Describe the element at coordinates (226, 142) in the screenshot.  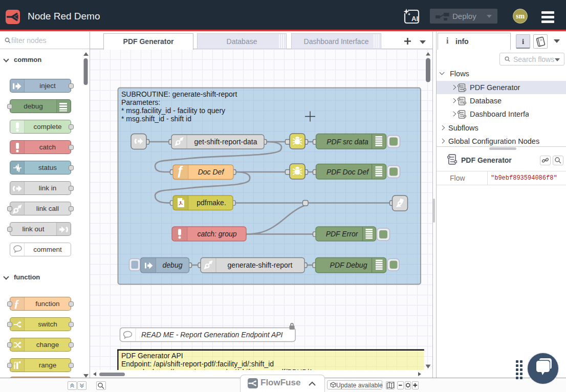
I see `svg-text: get-shift-report-data` at that location.